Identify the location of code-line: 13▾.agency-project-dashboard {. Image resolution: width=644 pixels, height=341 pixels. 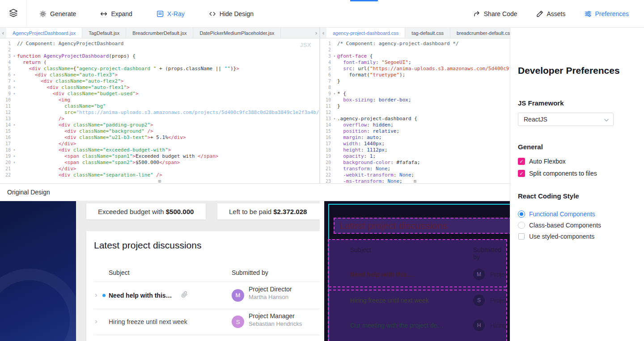
(415, 119).